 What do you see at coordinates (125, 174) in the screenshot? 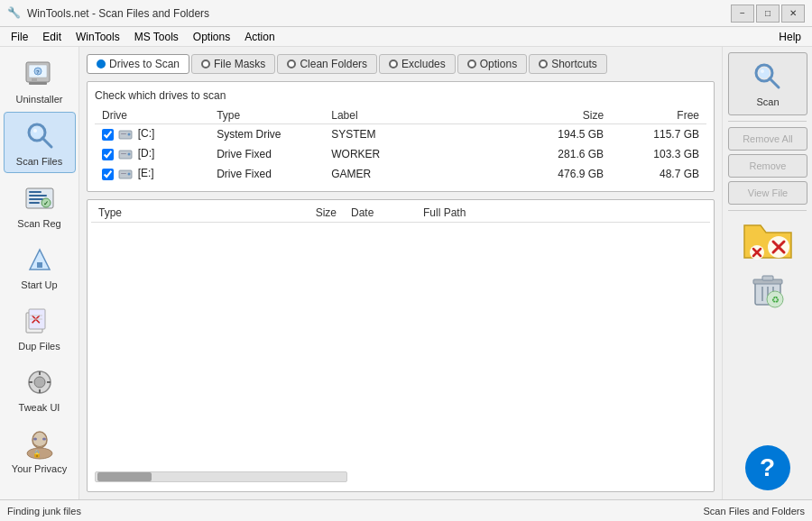
I see `drive-icon-e` at bounding box center [125, 174].